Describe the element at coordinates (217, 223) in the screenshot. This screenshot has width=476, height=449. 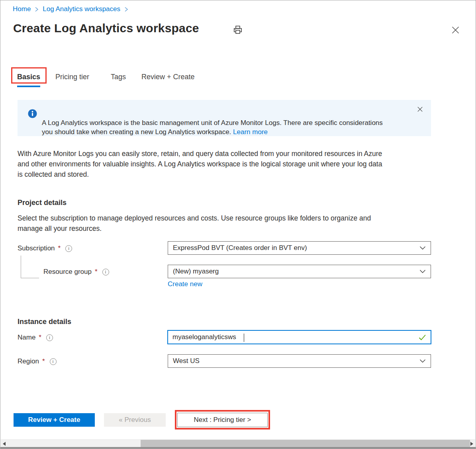
I see `project-details-description: Select the subscription to manage deploy…` at that location.